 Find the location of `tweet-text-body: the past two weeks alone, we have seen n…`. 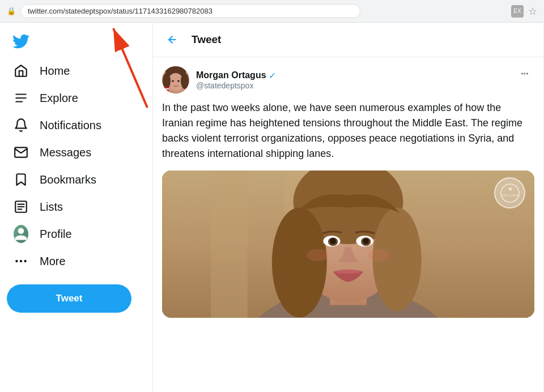

tweet-text-body: the past two weeks alone, we have seen n… is located at coordinates (342, 130).